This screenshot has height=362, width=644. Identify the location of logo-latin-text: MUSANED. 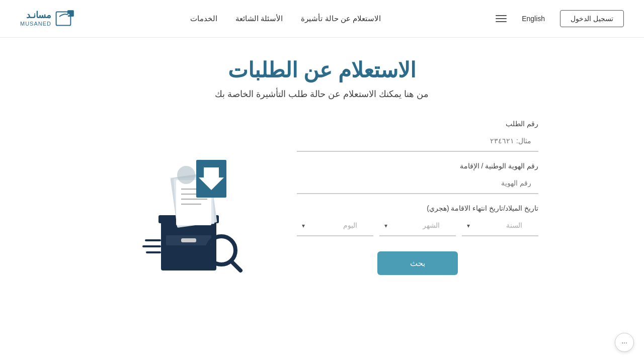
(36, 24).